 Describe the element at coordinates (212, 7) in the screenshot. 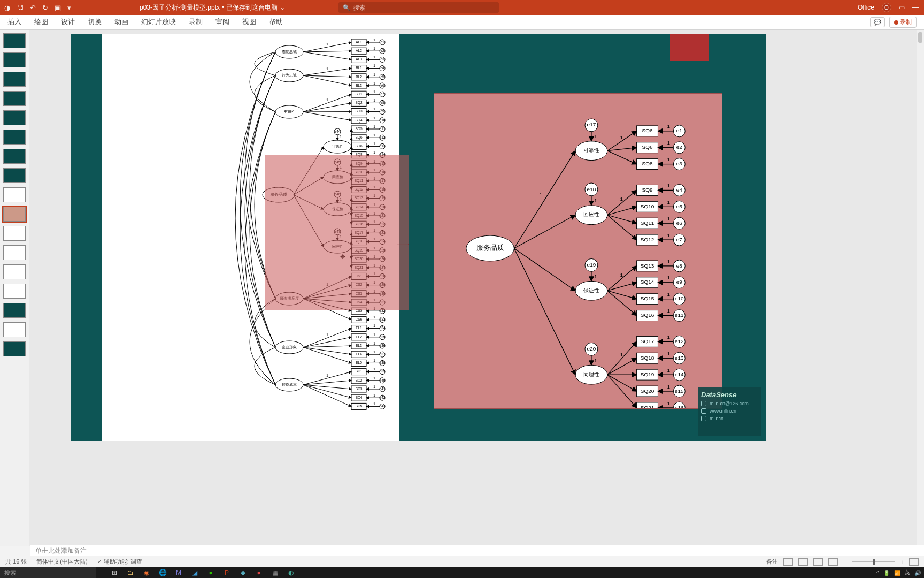

I see `document-title: p03-因子分析-测量模型.pptx • 已保存到这台电脑 ⌄` at that location.